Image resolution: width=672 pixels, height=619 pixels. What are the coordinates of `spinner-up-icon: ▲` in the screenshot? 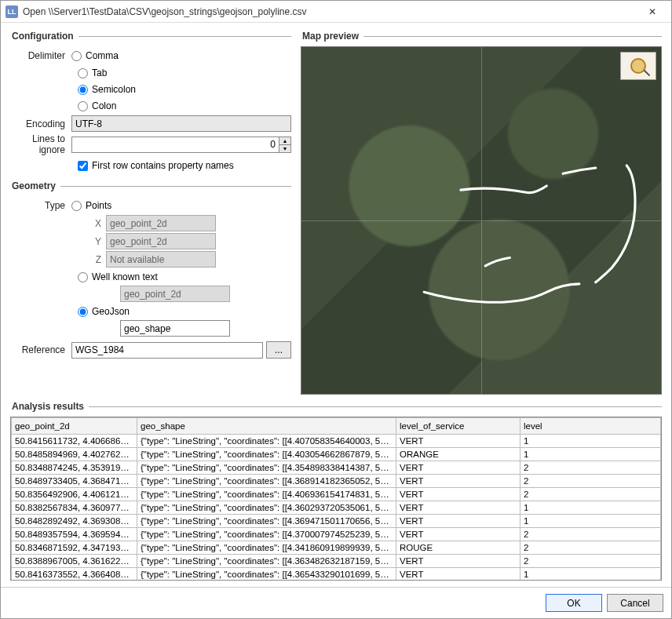 It's located at (285, 141).